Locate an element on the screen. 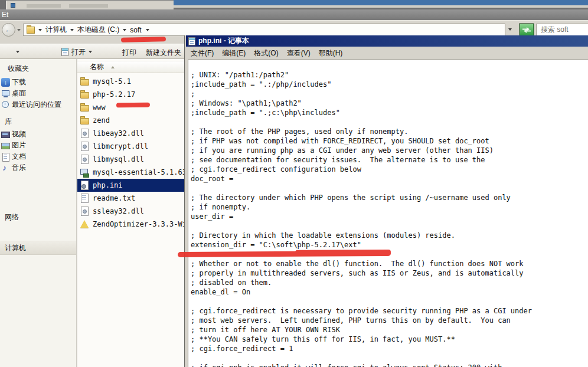 This screenshot has height=367, width=588. sidebar-item: 桌面 is located at coordinates (39, 93).